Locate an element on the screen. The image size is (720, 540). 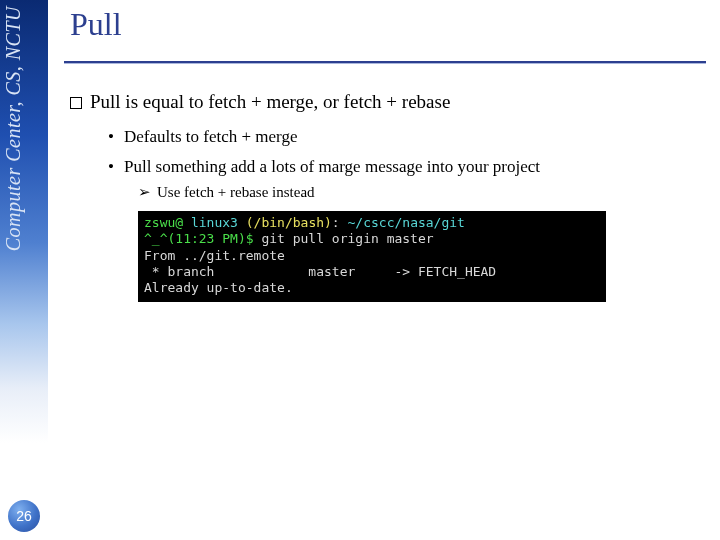
term-shell: (/bin/bash) is located at coordinates (289, 222).